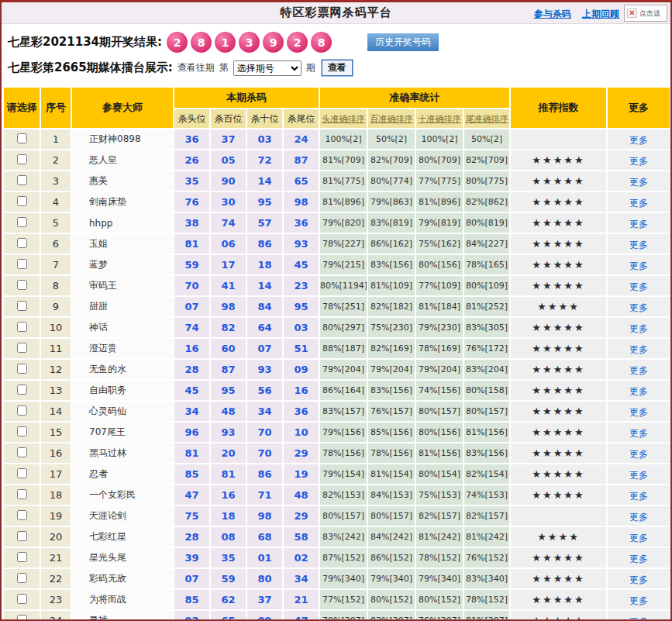  What do you see at coordinates (301, 285) in the screenshot?
I see `kill-tail-value: 23` at bounding box center [301, 285].